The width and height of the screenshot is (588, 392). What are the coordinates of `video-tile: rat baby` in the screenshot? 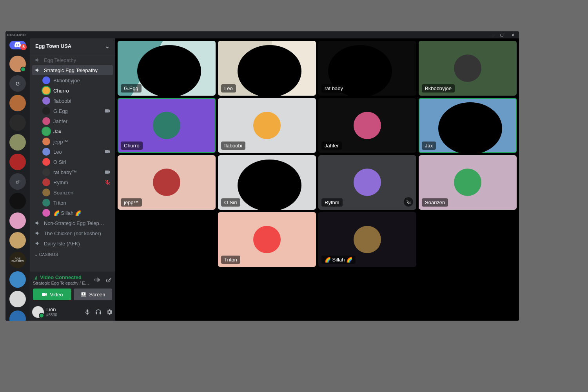 It's located at (367, 68).